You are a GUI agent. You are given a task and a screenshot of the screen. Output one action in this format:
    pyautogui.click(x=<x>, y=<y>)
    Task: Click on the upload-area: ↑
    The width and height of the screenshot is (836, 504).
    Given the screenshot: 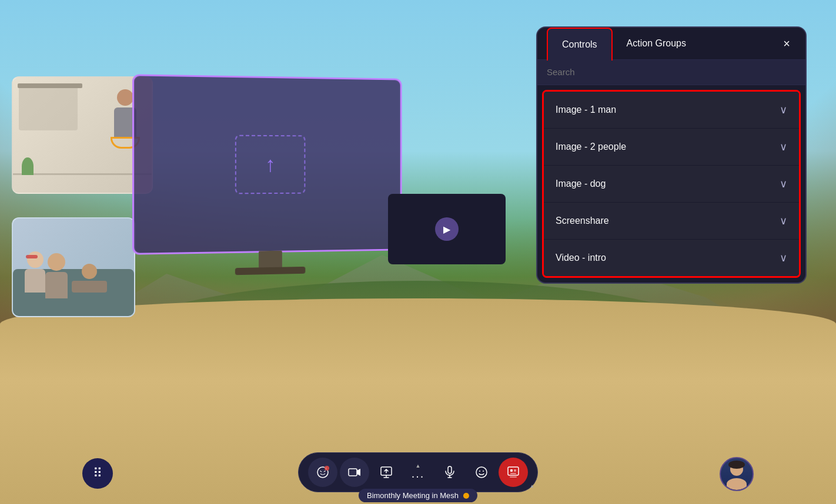 What is the action you would take?
    pyautogui.click(x=270, y=164)
    